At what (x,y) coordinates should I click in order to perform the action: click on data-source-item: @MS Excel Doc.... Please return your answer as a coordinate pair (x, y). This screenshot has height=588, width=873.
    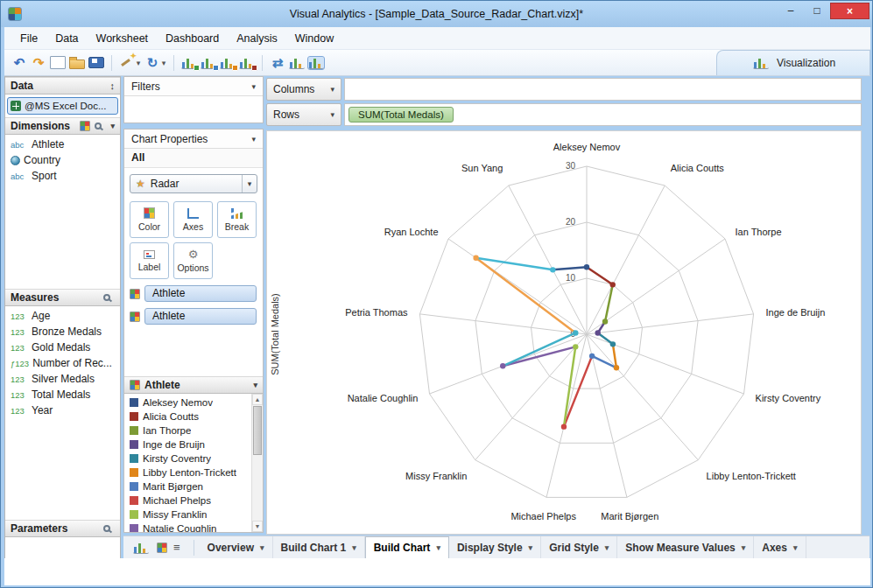
    Looking at the image, I should click on (63, 106).